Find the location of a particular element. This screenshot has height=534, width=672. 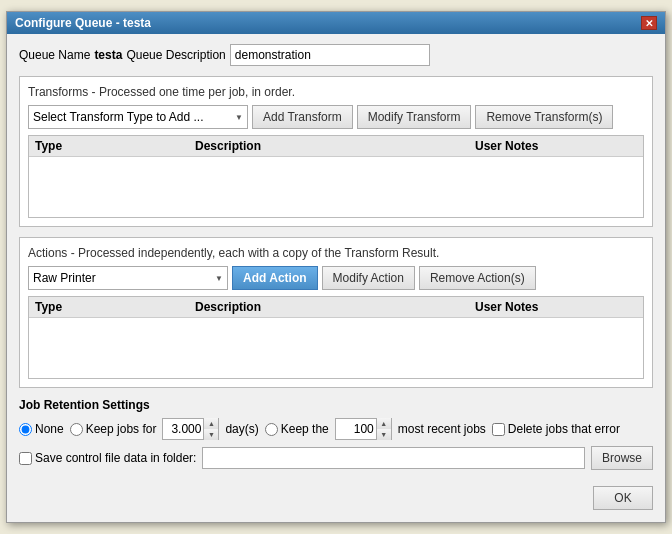

retention-keepfor-label: Keep jobs for is located at coordinates (122, 429).